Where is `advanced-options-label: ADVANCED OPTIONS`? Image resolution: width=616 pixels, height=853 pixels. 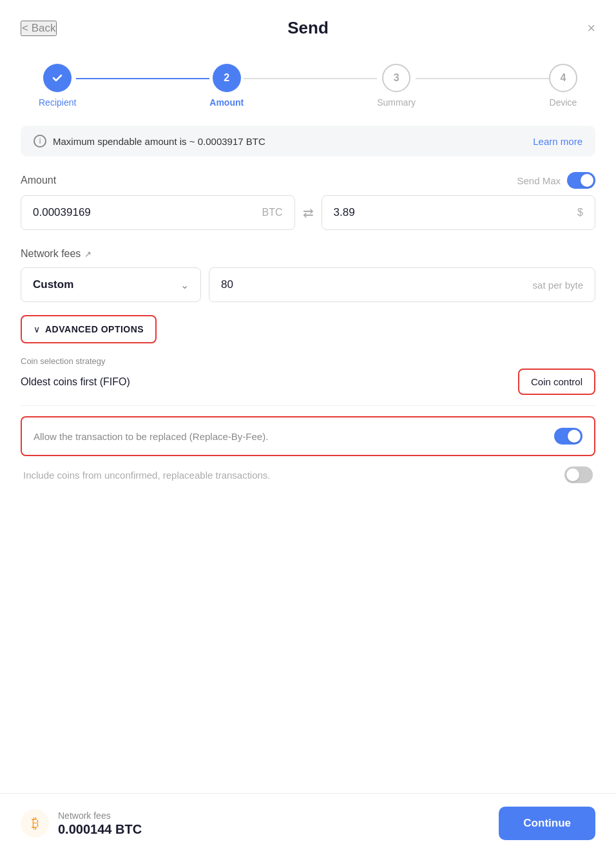 advanced-options-label: ADVANCED OPTIONS is located at coordinates (94, 329).